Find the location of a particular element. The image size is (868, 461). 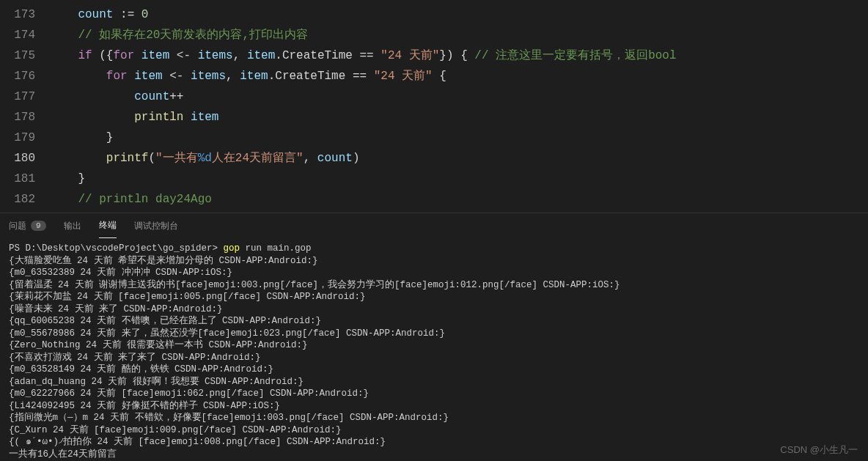

line-gutter: 173174175176177178179180181182 is located at coordinates (25, 106).